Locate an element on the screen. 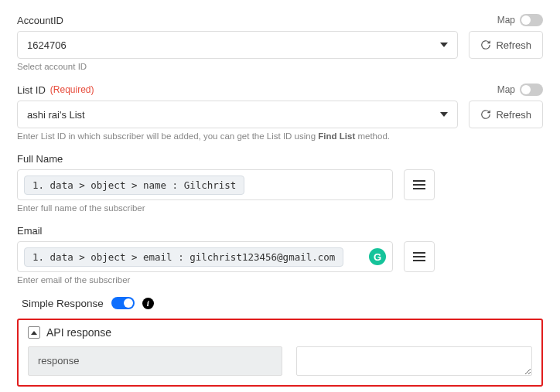 Image resolution: width=560 pixels, height=392 pixels. email-pill: 1. data > object > email : gilchrist1234… is located at coordinates (184, 257).